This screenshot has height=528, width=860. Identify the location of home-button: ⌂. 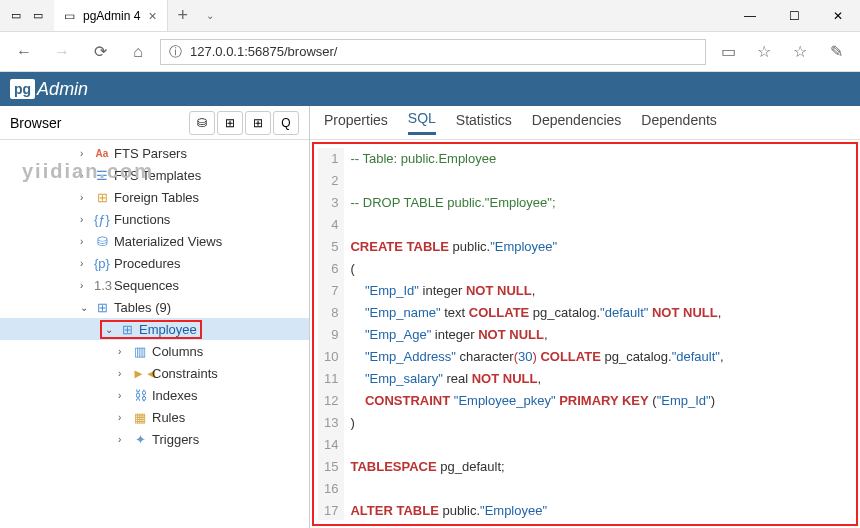
(138, 52).